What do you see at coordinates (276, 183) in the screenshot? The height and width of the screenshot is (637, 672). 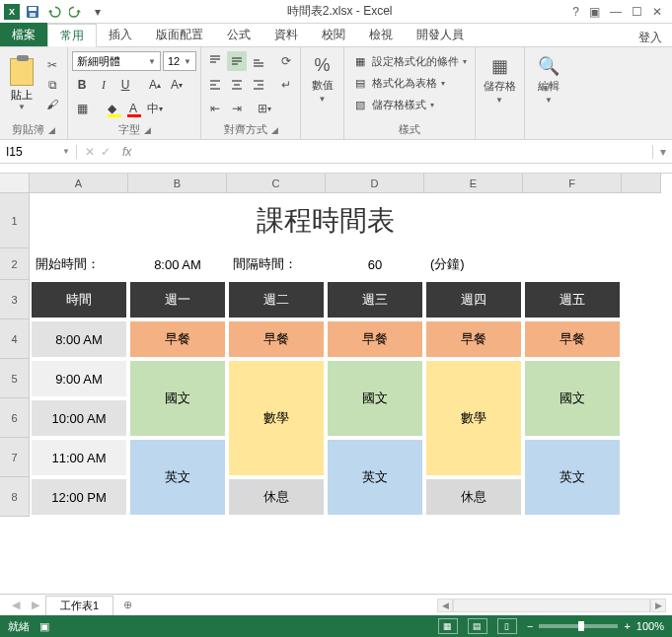 I see `col-header: C` at bounding box center [276, 183].